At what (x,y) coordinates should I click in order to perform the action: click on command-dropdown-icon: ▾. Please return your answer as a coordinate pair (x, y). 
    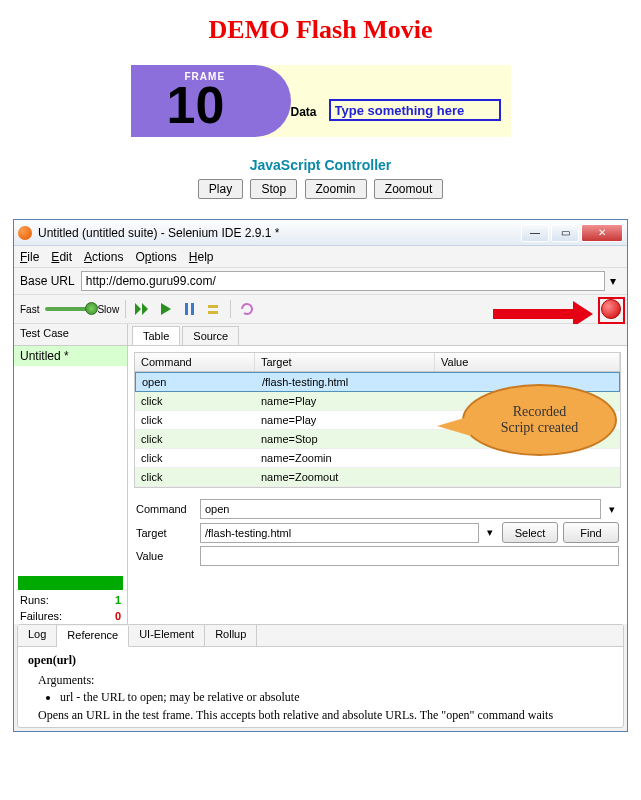
    Looking at the image, I should click on (612, 510).